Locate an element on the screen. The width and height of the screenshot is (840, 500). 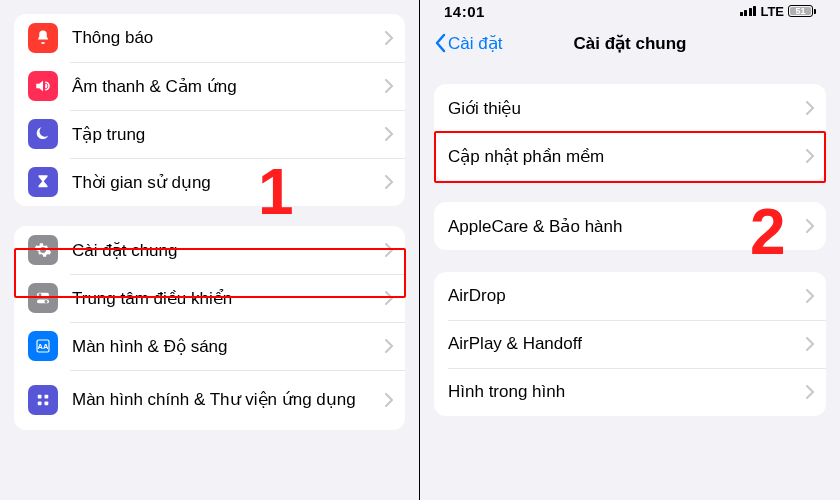
general-group-about: Giới thiệu Cập nhật phần mềm is located at coordinates (630, 132).